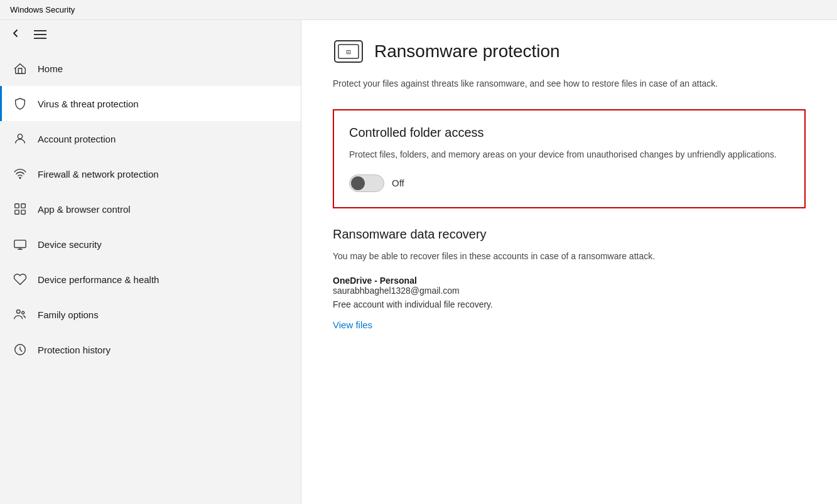  What do you see at coordinates (358, 183) in the screenshot?
I see `toggle-thumb` at bounding box center [358, 183].